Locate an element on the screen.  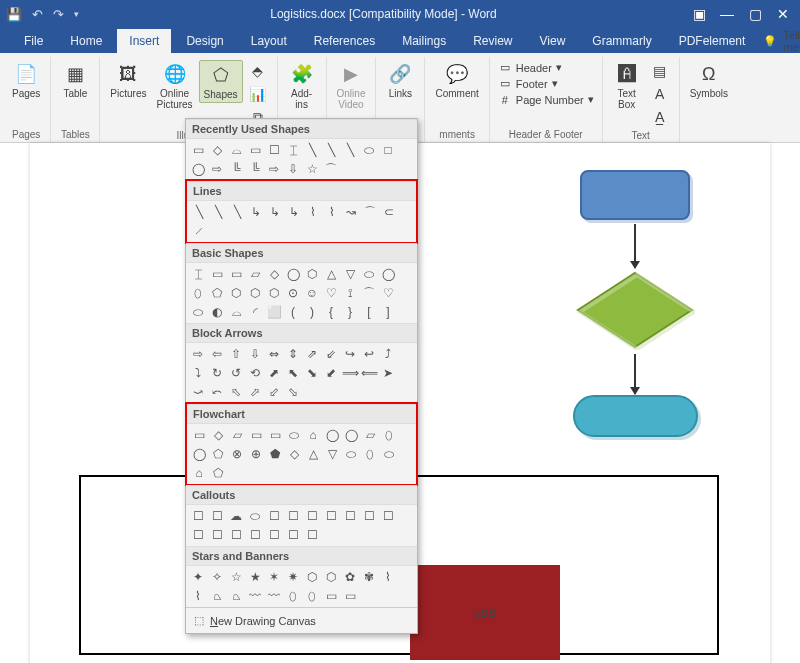
shape-item: ⇦ is located at coordinates (217, 354).